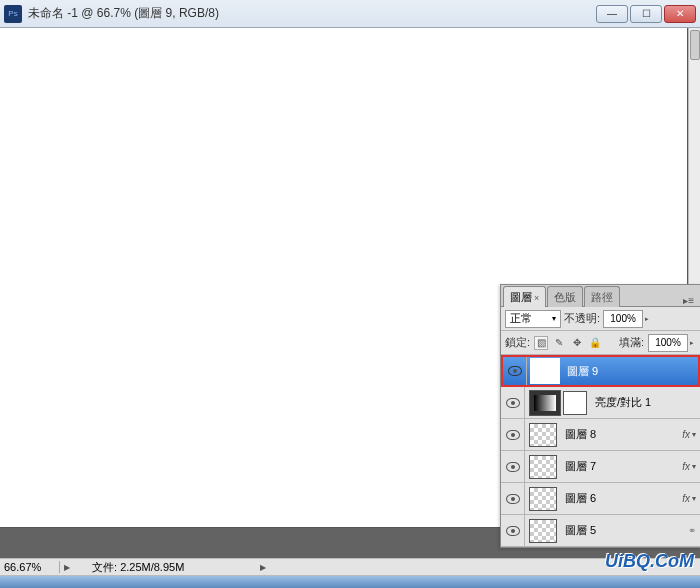 The width and height of the screenshot is (700, 588). I want to click on layer-row: 圖層 5 ⚭, so click(600, 531).